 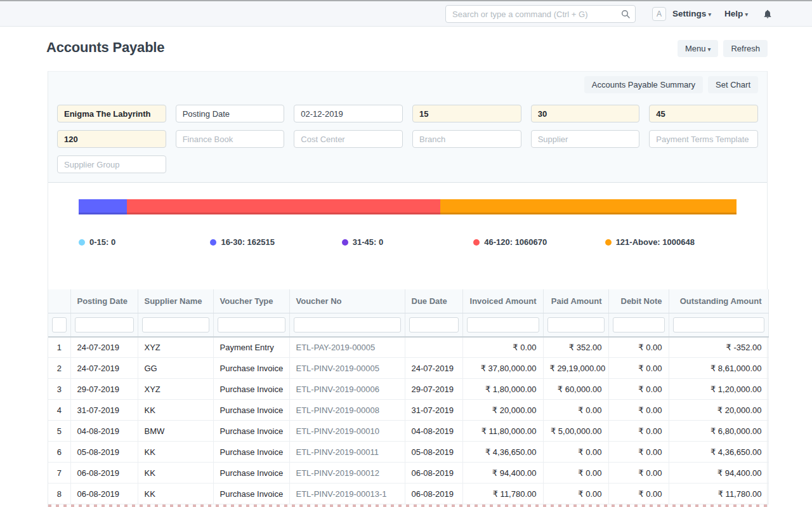 I want to click on cell-row-index: 4, so click(x=60, y=410).